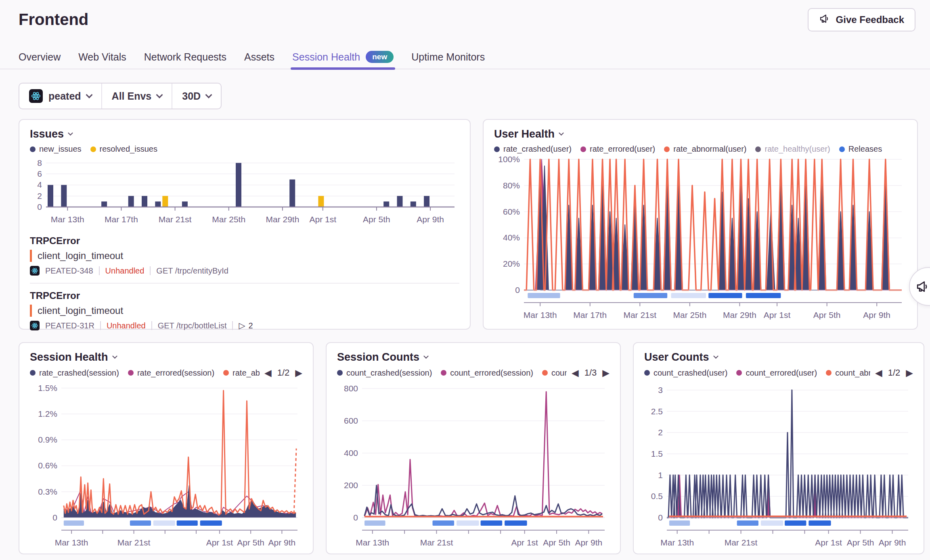  Describe the element at coordinates (700, 238) in the screenshot. I see `user-health-chart: 020%40%60%80%100%Mar 13thMar 17thMar 21s…` at that location.